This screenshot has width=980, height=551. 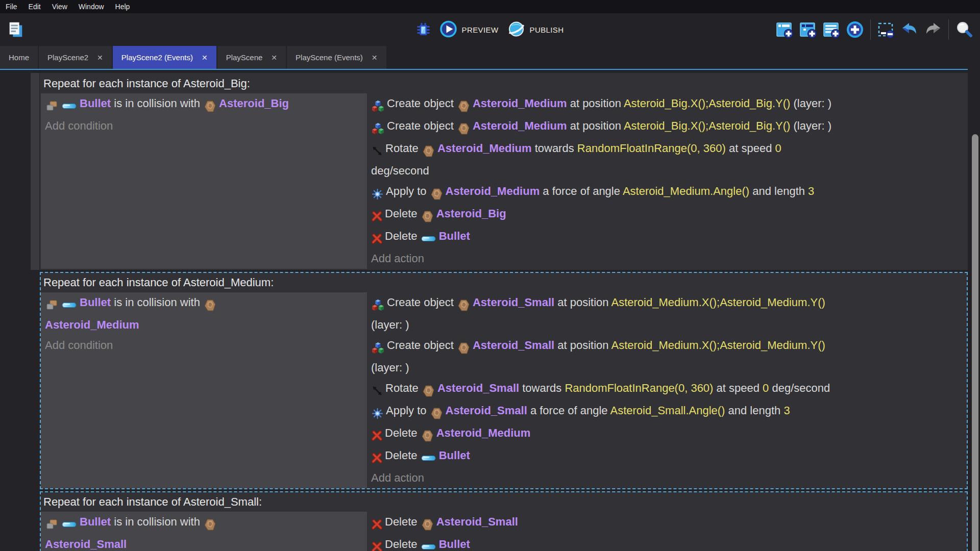 What do you see at coordinates (204, 543) in the screenshot?
I see `condition-row: Asteroid_Small` at bounding box center [204, 543].